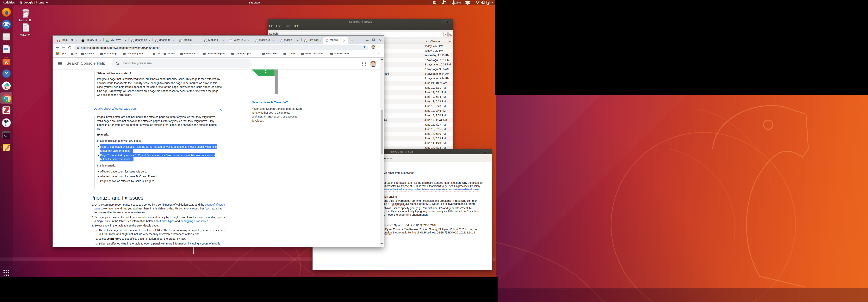  Describe the element at coordinates (6, 62) in the screenshot. I see `svg-text: A` at that location.